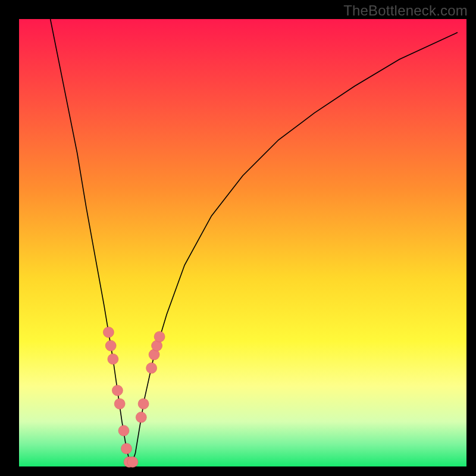  I want to click on highlight-markers, so click(134, 397).